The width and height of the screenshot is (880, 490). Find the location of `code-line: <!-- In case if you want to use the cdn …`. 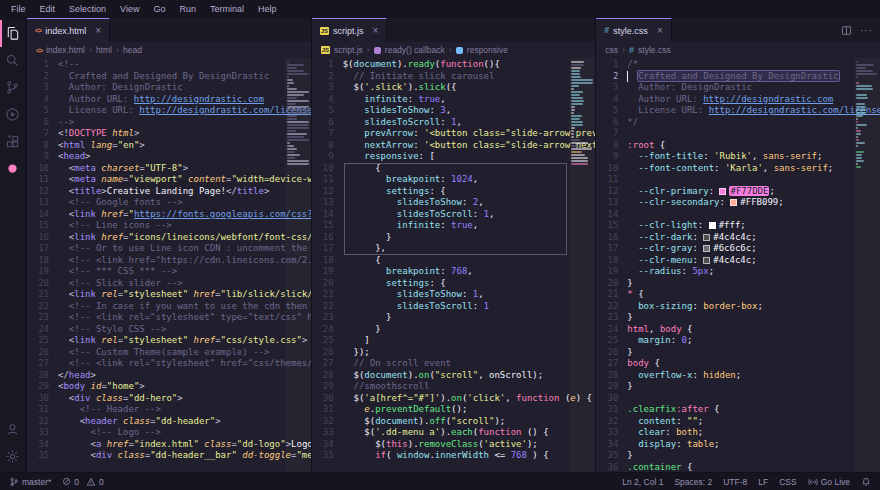

code-line: <!-- In case if you want to use the cdn … is located at coordinates (184, 307).